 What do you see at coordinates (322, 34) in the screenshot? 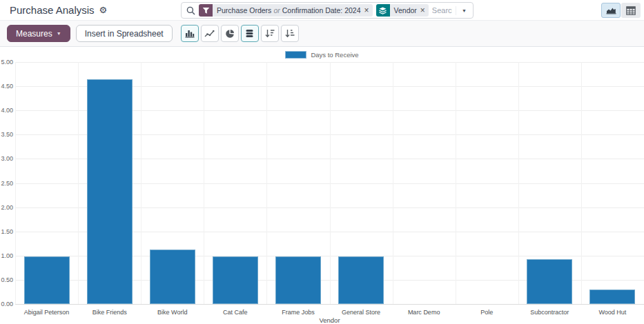
I see `graph-toolbar: Measures ▼ Insert in Spreadsheet` at bounding box center [322, 34].